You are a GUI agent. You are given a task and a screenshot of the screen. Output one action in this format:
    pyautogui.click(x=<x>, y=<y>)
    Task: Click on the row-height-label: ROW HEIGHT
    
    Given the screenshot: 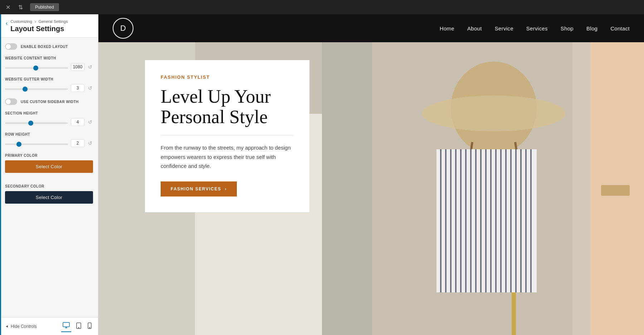 What is the action you would take?
    pyautogui.click(x=49, y=135)
    